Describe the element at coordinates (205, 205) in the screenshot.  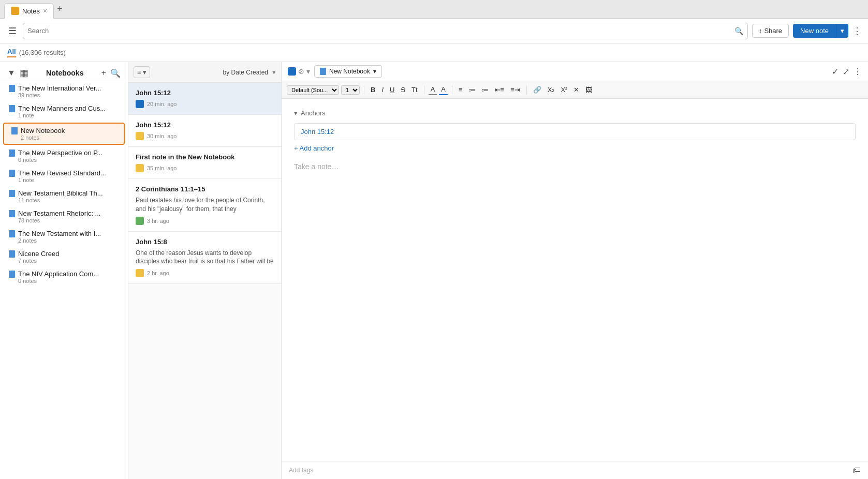
I see `note-item-note4: 2 Corinthians 11:1–15 Paul restates his …` at that location.